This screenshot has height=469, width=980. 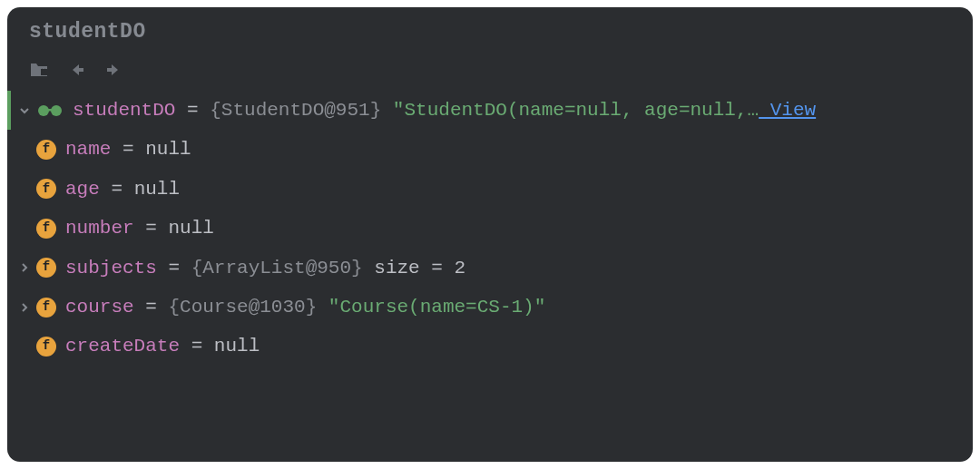 What do you see at coordinates (419, 269) in the screenshot?
I see `value-token: size = 2` at bounding box center [419, 269].